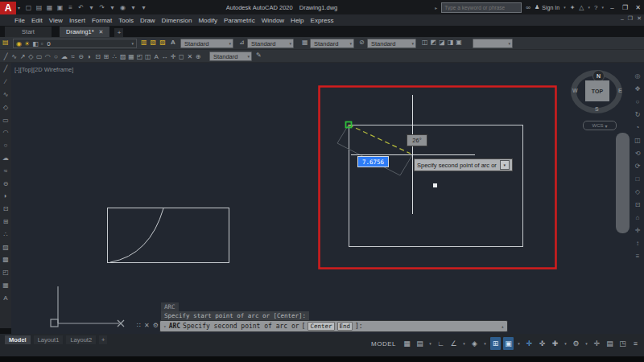 The width and height of the screenshot is (644, 362). Describe the element at coordinates (6, 56) in the screenshot. I see `draw-tool-icon: ╱` at that location.